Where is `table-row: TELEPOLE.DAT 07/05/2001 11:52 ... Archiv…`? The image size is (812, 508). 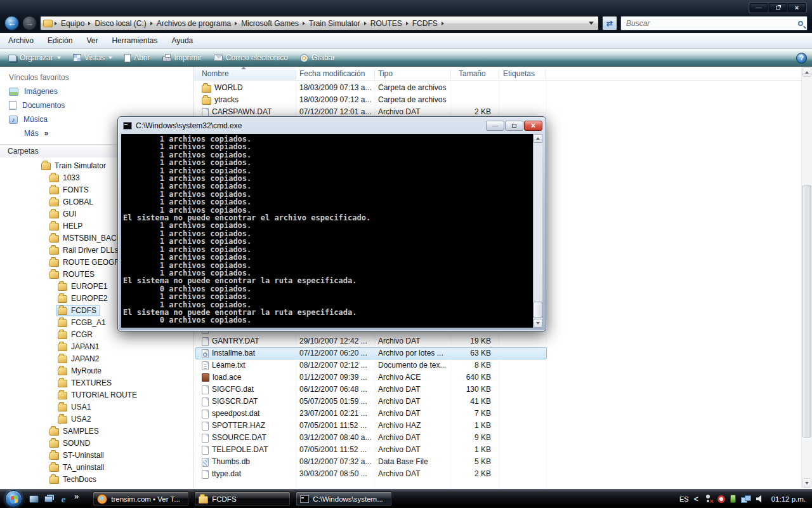 table-row: TELEPOLE.DAT 07/05/2001 11:52 ... Archiv… is located at coordinates (497, 450).